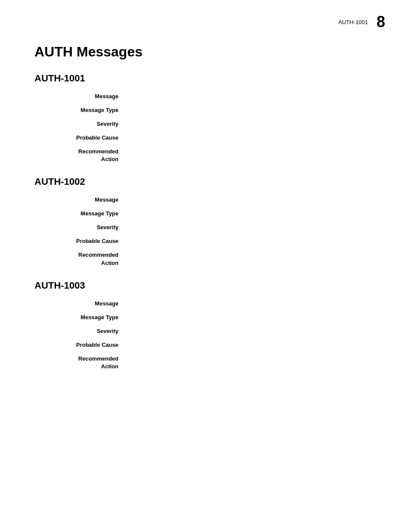 The image size is (411, 532). Describe the element at coordinates (210, 221) in the screenshot. I see `section-auth-1002: AUTH-1002MessageMessage TypeSeverityProb…` at that location.